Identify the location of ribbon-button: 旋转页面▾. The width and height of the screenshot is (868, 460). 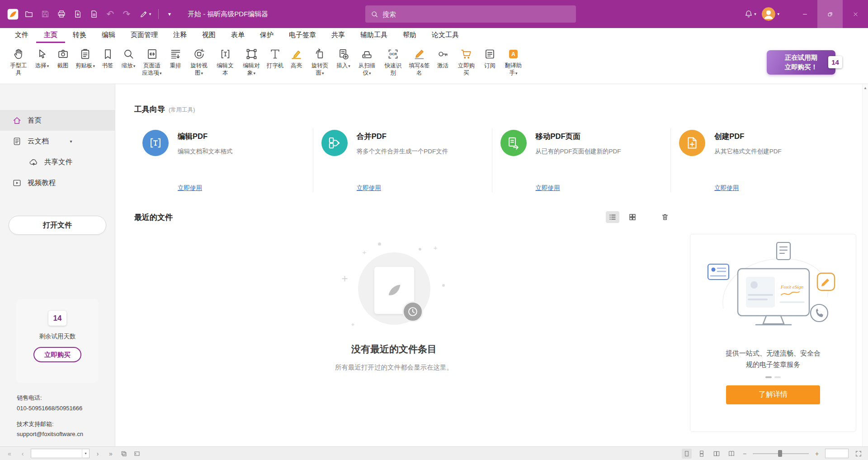
(320, 62).